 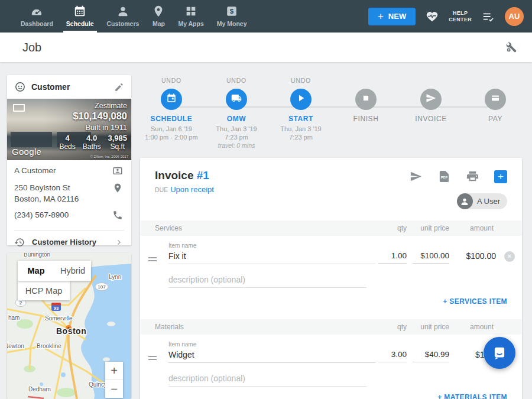 What do you see at coordinates (501, 177) in the screenshot?
I see `add-invoice-button: +` at bounding box center [501, 177].